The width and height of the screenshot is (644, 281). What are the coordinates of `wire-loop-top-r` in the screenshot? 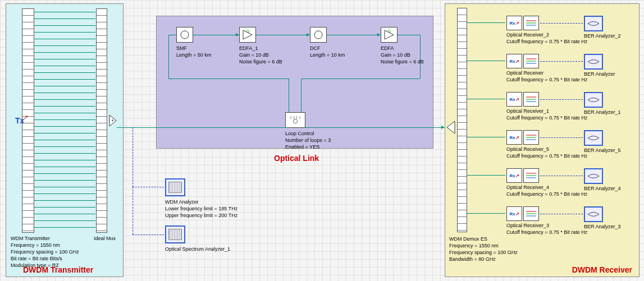 It's located at (360, 79).